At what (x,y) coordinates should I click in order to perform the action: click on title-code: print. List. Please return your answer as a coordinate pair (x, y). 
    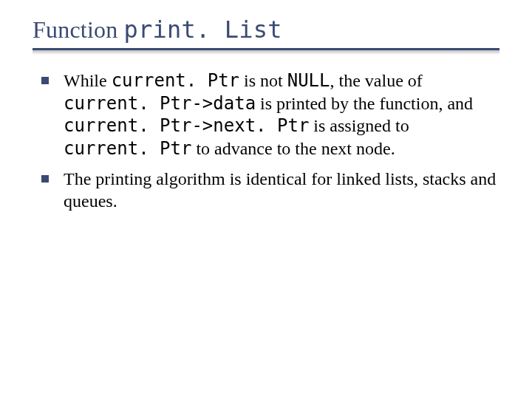
    Looking at the image, I should click on (203, 30).